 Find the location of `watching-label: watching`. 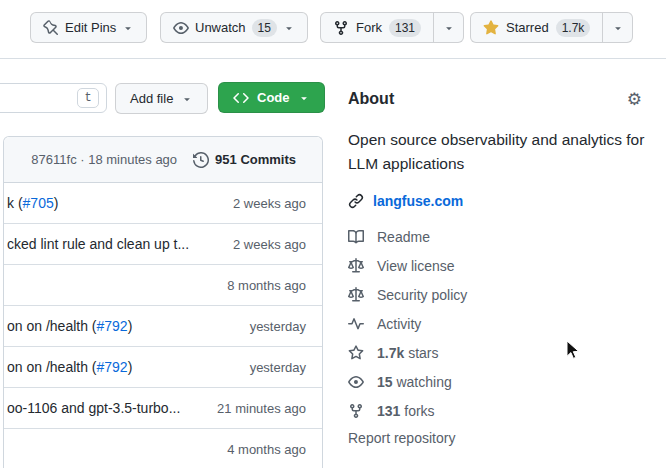

watching-label: watching is located at coordinates (422, 382).